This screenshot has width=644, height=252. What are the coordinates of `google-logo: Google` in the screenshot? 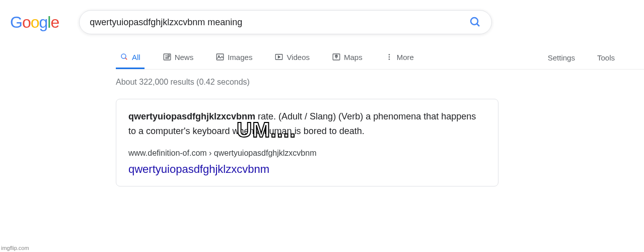 It's located at (34, 22).